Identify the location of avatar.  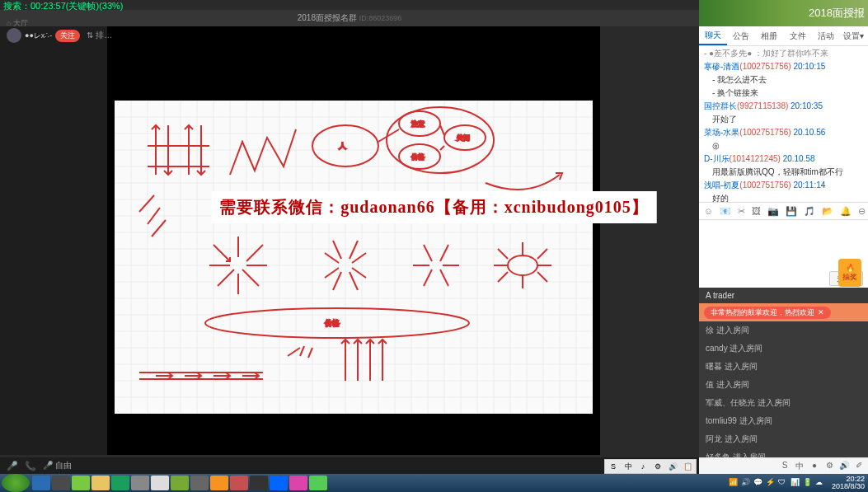
(14, 35).